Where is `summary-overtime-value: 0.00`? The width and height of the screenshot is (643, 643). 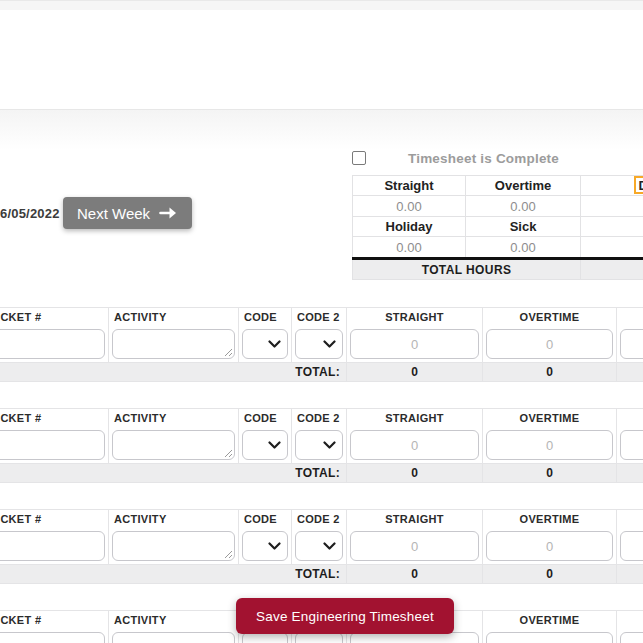
summary-overtime-value: 0.00 is located at coordinates (524, 206).